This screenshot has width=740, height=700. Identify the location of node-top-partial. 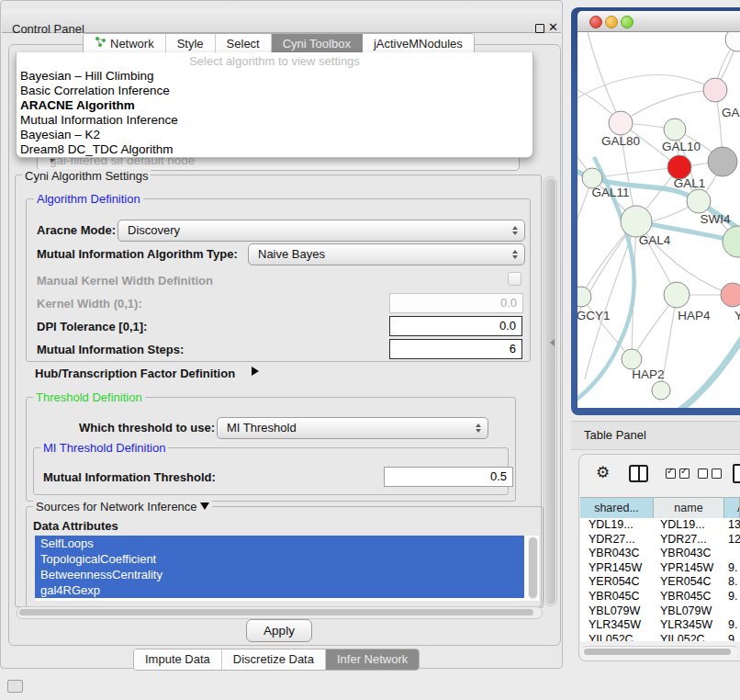
(733, 42).